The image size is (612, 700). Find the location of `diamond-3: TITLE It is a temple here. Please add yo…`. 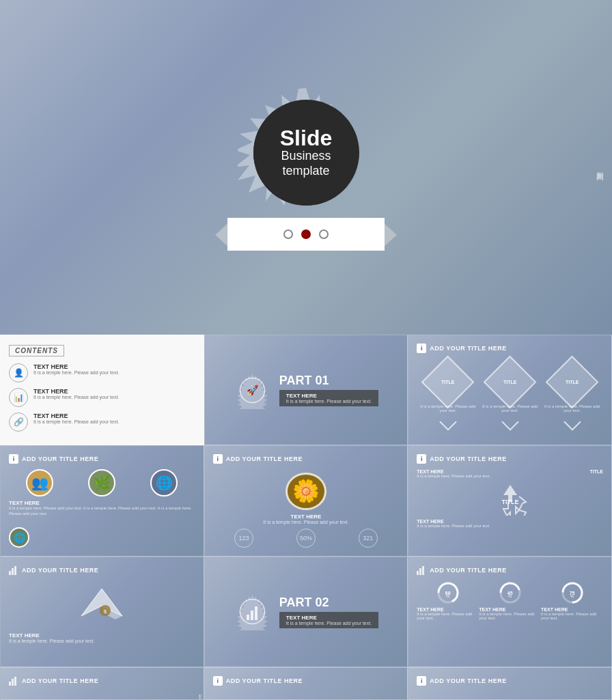

diamond-3: TITLE It is a temple here. Please add yo… is located at coordinates (572, 388).